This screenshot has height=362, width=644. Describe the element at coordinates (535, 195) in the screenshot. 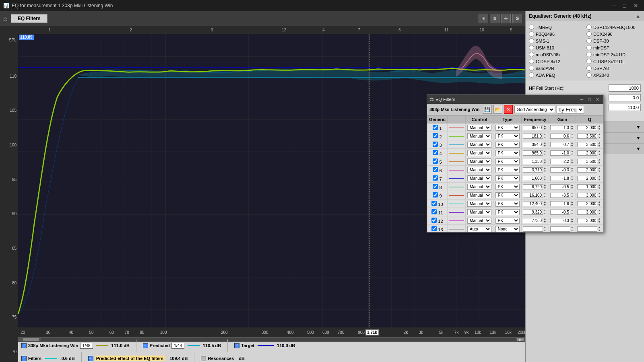

I see `filter-freq-9: ▲▼` at that location.